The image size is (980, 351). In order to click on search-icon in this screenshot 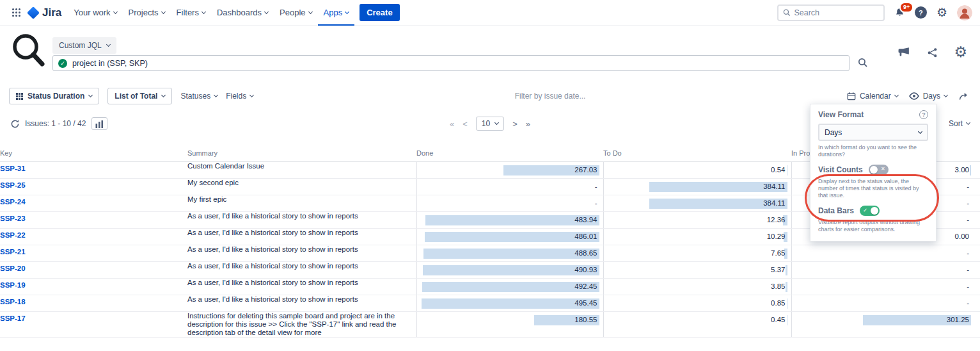, I will do `click(787, 13)`.